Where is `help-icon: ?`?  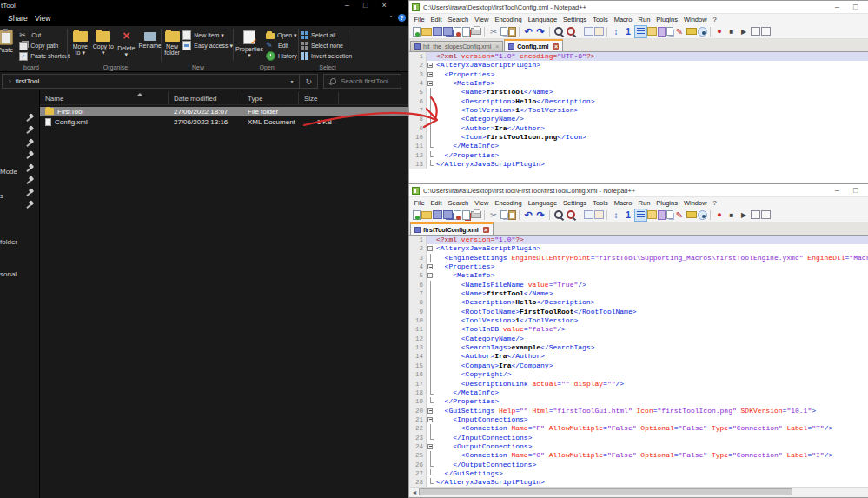 help-icon: ? is located at coordinates (401, 17).